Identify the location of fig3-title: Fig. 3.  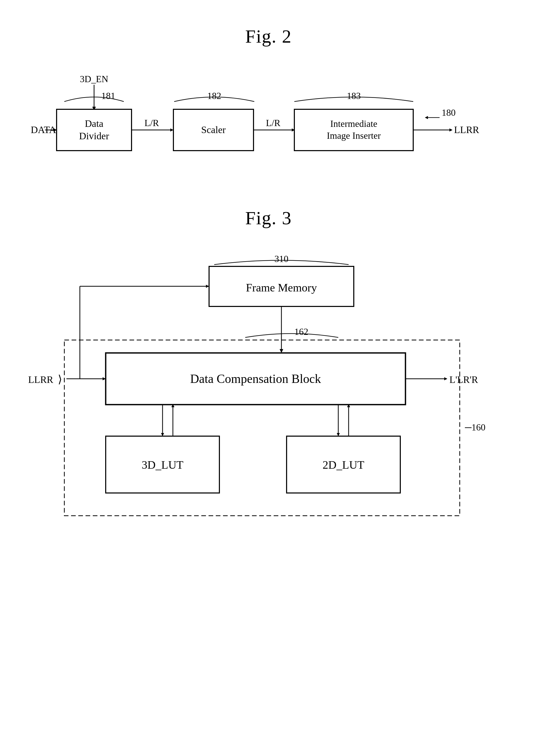
(268, 218).